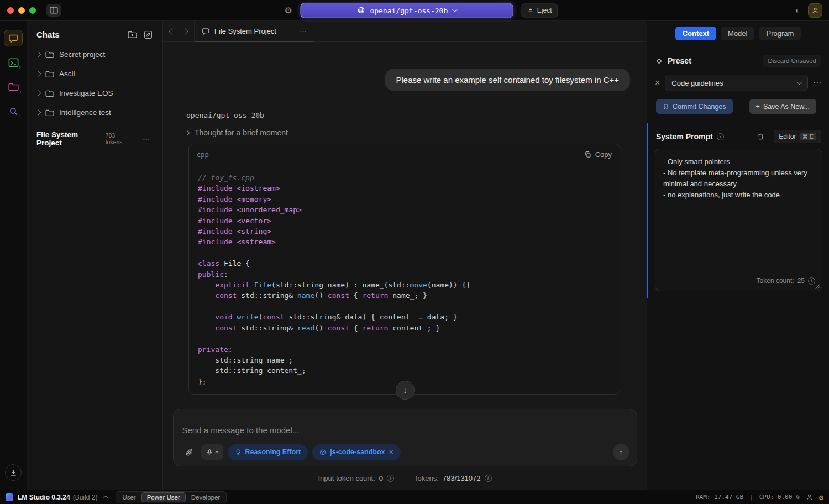 This screenshot has height=504, width=829. Describe the element at coordinates (405, 370) in the screenshot. I see `code-line: std::string content_;` at that location.